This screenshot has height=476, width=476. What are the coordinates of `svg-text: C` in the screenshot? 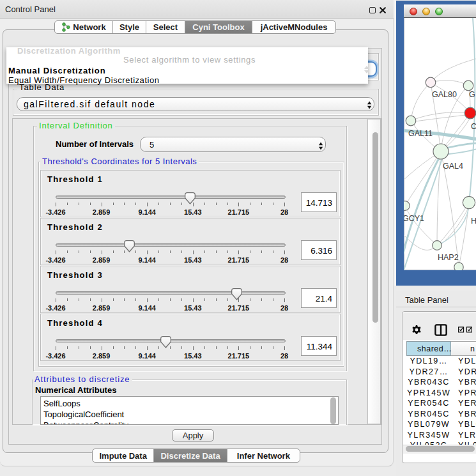 It's located at (473, 127).